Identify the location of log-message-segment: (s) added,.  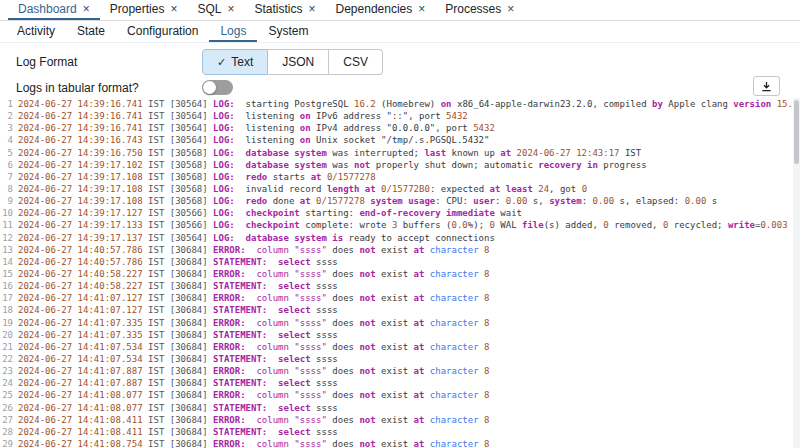
(574, 225).